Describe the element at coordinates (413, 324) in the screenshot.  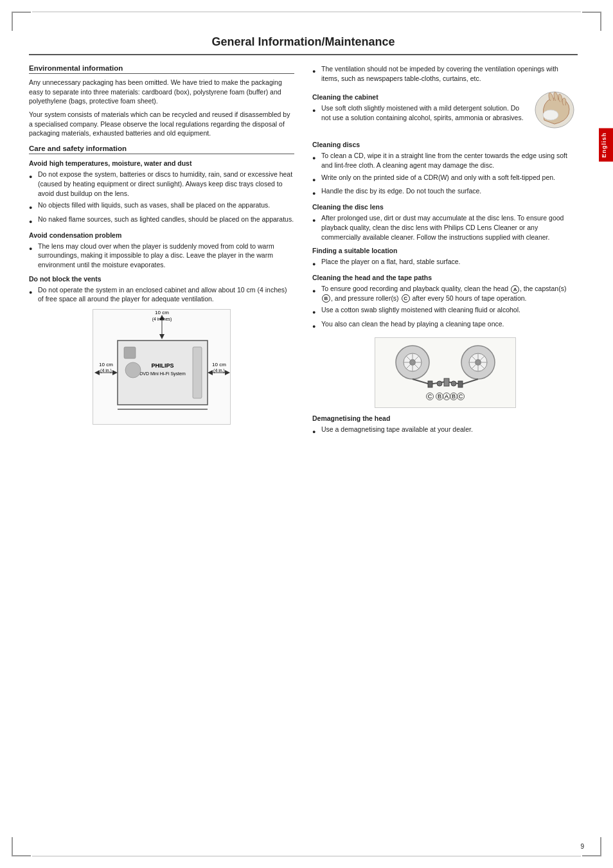
I see `bullet-text: You also can clean the head by playing a…` at that location.